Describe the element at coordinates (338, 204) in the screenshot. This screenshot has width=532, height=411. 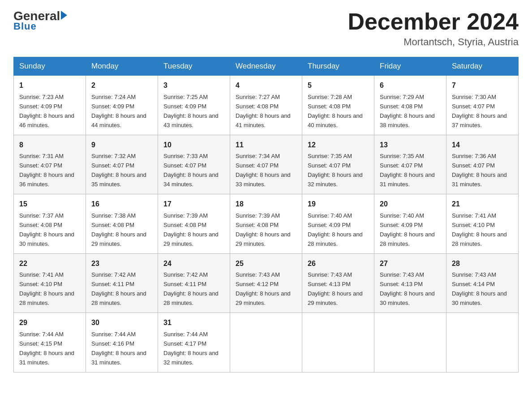
I see `day-number: 19` at that location.